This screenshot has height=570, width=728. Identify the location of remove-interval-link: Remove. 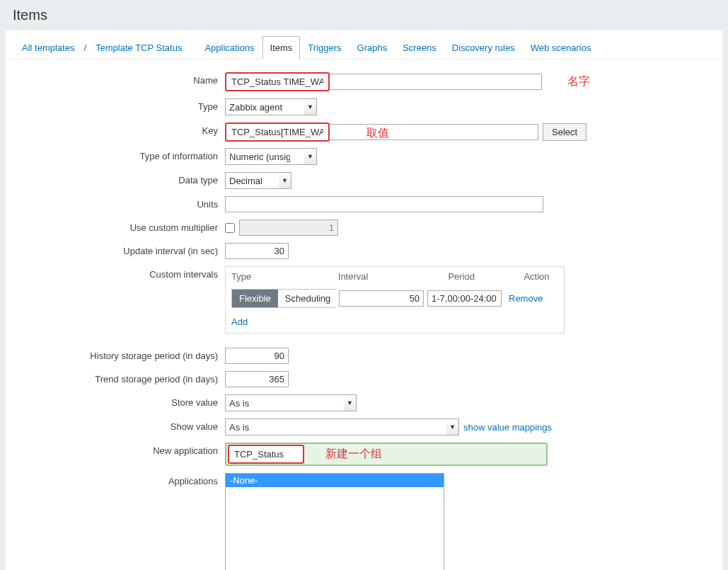
(526, 299).